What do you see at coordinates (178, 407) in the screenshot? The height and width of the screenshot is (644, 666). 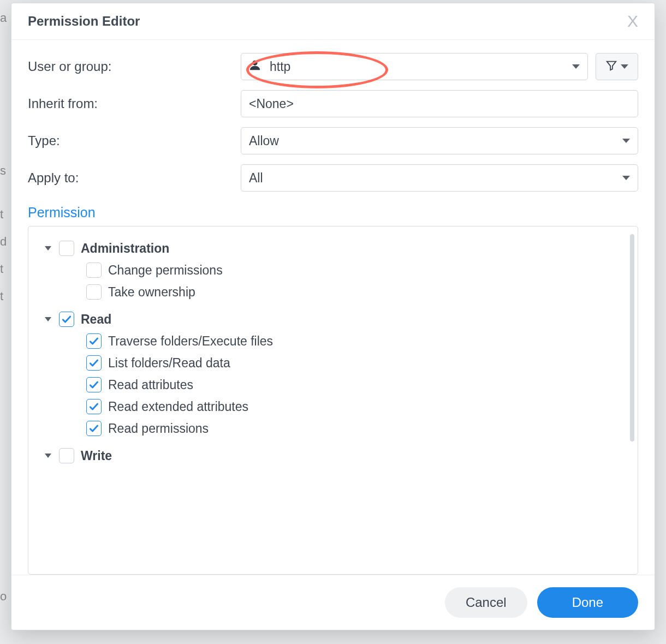 I see `permission-label: Read extended attributes` at bounding box center [178, 407].